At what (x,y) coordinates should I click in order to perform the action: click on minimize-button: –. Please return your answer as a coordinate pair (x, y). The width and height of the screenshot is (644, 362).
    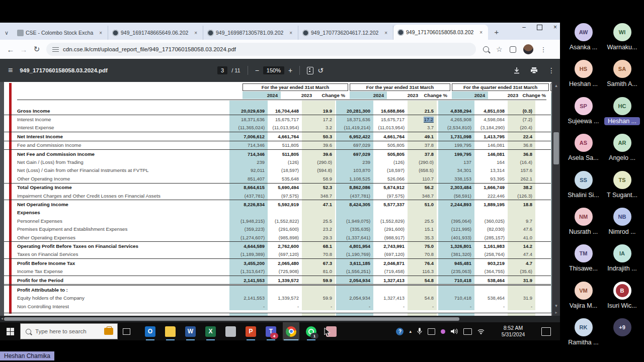
    Looking at the image, I should click on (524, 27).